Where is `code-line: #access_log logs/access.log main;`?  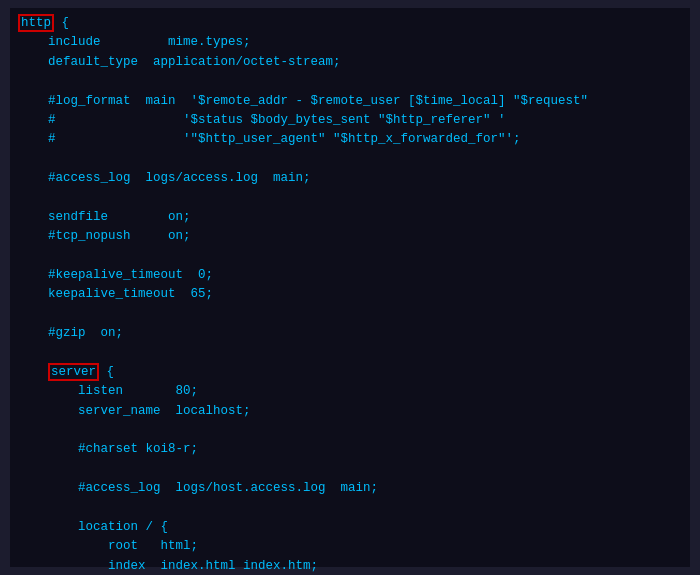 code-line: #access_log logs/access.log main; is located at coordinates (350, 178).